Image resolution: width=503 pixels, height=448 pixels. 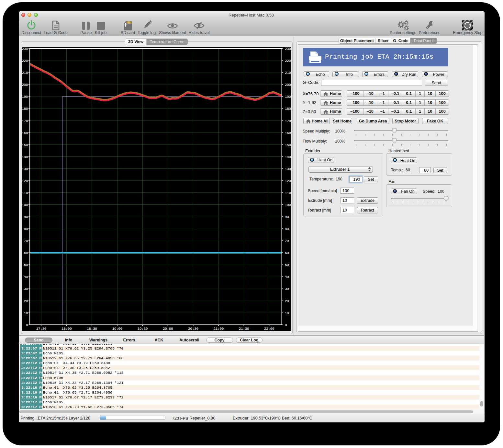 I want to click on svg-text: 21:30, so click(x=244, y=329).